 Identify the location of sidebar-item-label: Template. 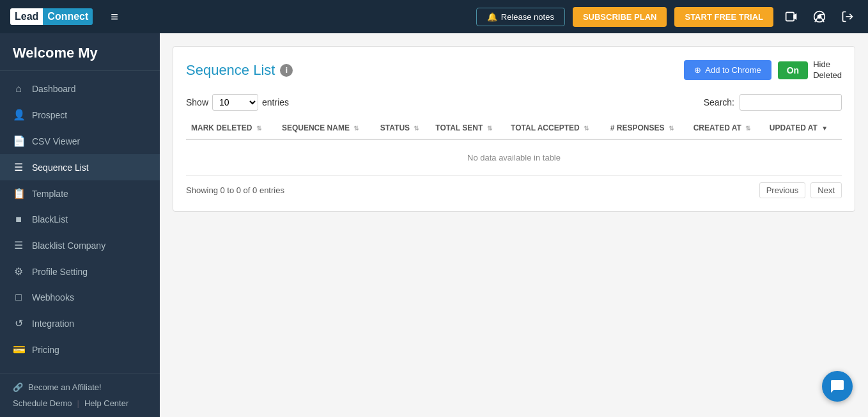
(50, 194).